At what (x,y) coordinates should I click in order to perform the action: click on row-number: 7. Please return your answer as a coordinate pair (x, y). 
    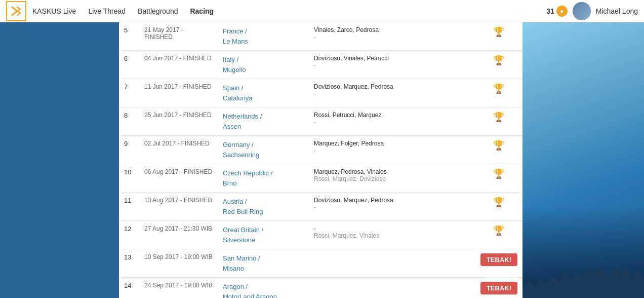
    Looking at the image, I should click on (129, 93).